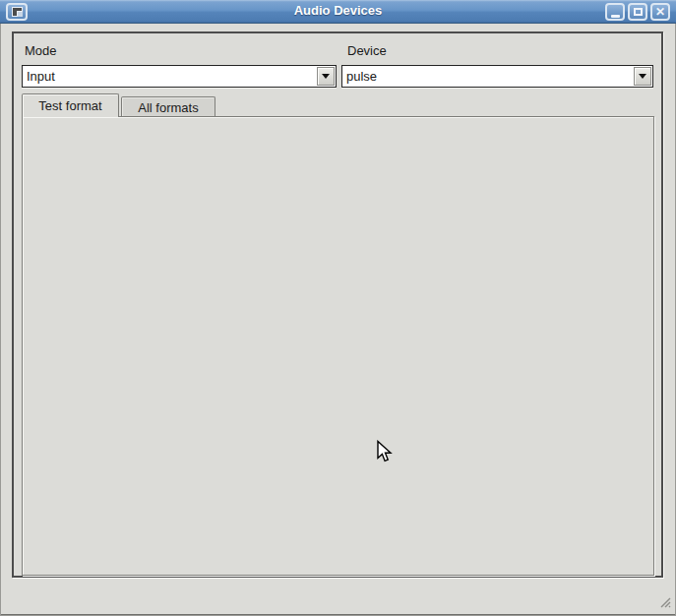 The width and height of the screenshot is (676, 616). What do you see at coordinates (384, 454) in the screenshot?
I see `mouse-cursor-icon` at bounding box center [384, 454].